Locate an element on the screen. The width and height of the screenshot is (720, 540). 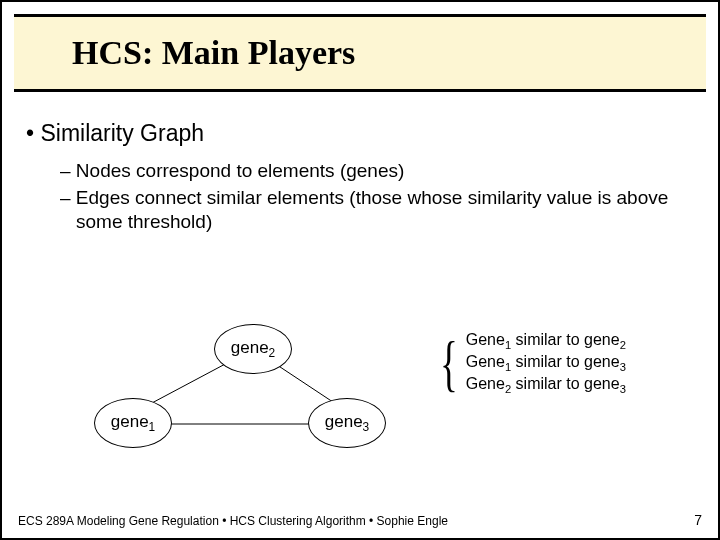
node-gene2: gene2 is located at coordinates (253, 349).